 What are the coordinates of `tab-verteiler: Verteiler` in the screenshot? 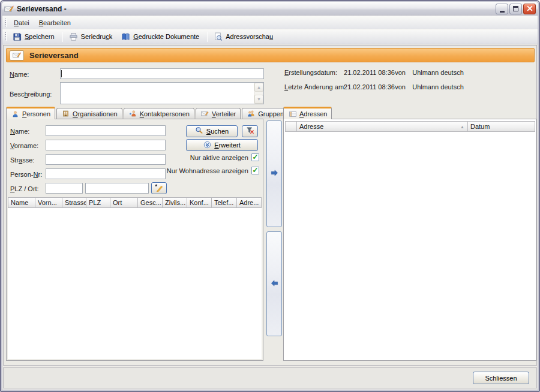 It's located at (218, 113).